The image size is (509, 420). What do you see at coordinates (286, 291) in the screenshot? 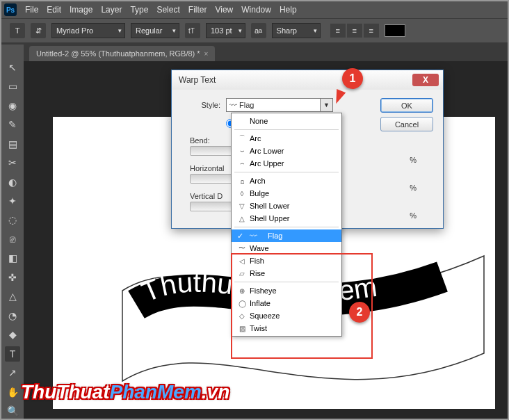
I see `style-option-fisheye: ⊕Fisheye` at bounding box center [286, 291].